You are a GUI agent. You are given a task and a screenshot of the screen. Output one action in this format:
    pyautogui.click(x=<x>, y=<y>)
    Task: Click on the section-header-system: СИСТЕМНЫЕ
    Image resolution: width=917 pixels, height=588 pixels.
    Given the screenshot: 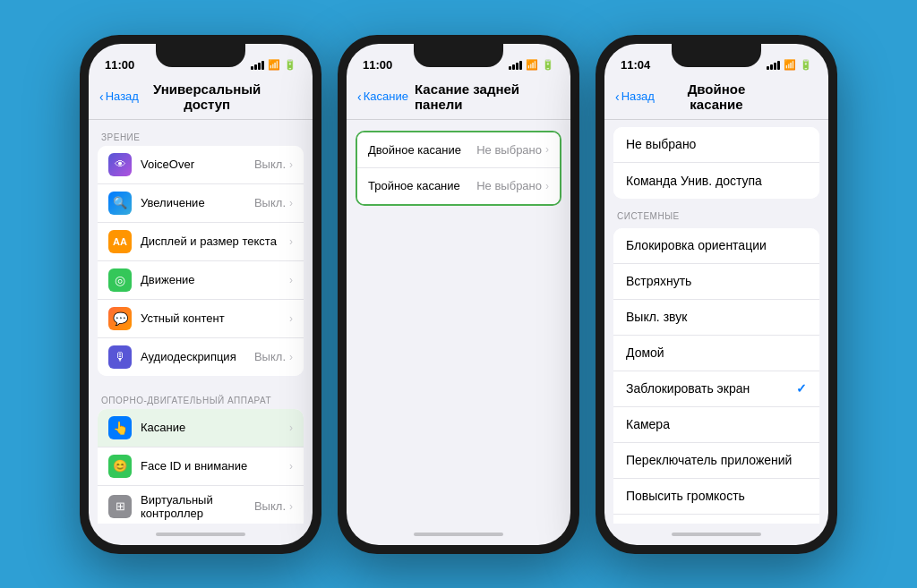 What is the action you would take?
    pyautogui.click(x=716, y=211)
    